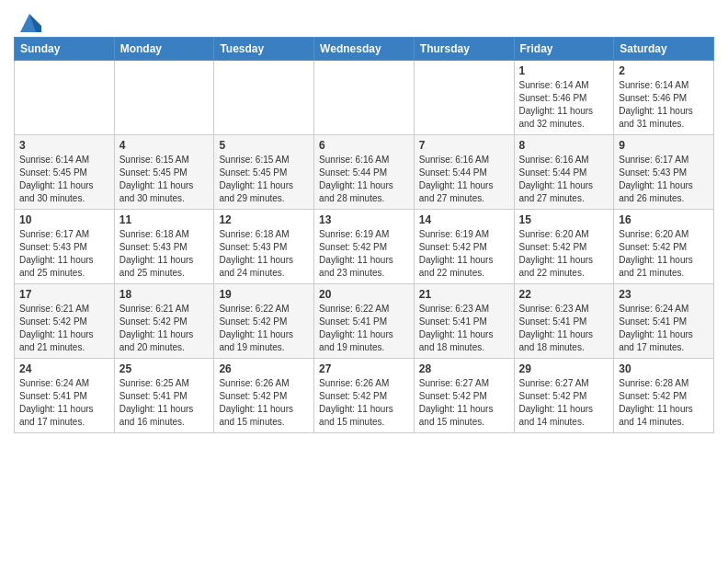 This screenshot has height=563, width=728. Describe the element at coordinates (364, 50) in the screenshot. I see `day-header-wednesday: Wednesday` at that location.